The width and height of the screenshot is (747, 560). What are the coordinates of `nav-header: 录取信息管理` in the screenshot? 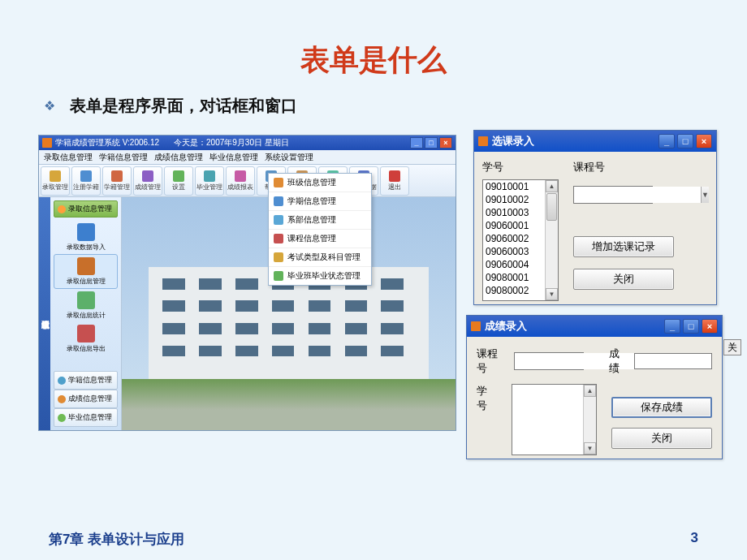 It's located at (86, 209).